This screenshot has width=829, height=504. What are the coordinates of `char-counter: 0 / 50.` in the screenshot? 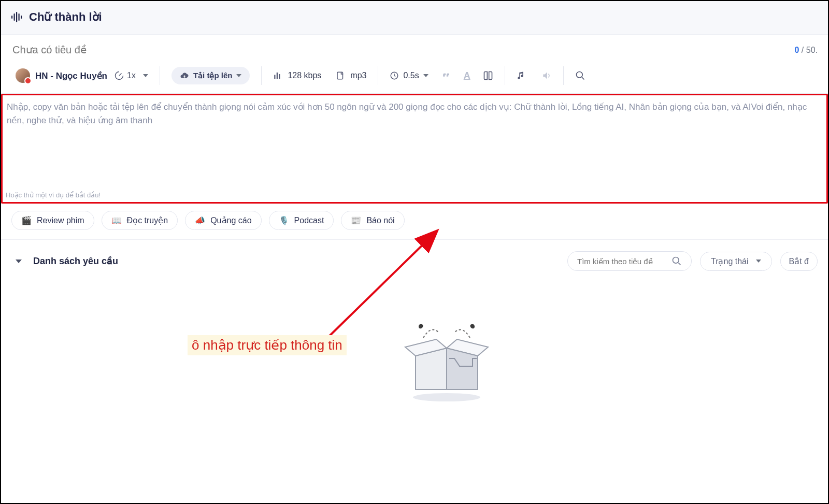 It's located at (806, 50).